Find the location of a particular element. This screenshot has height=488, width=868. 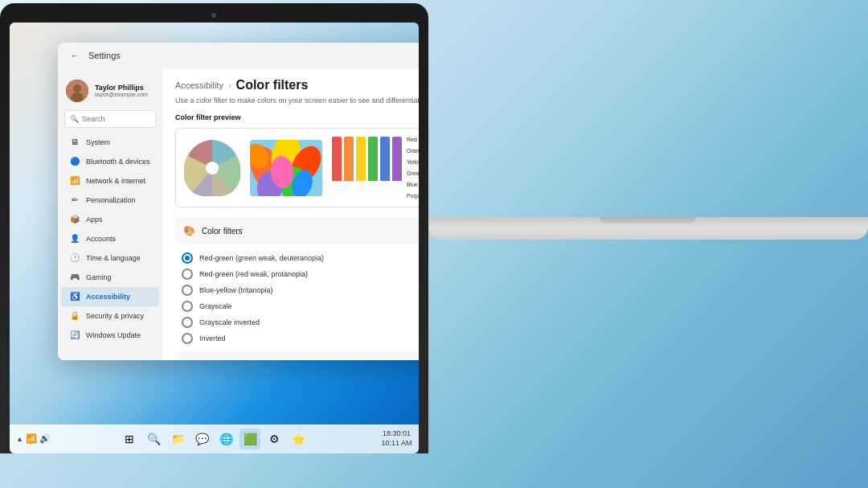

sidebar-item-accounts: 👤 Accounts is located at coordinates (110, 239).